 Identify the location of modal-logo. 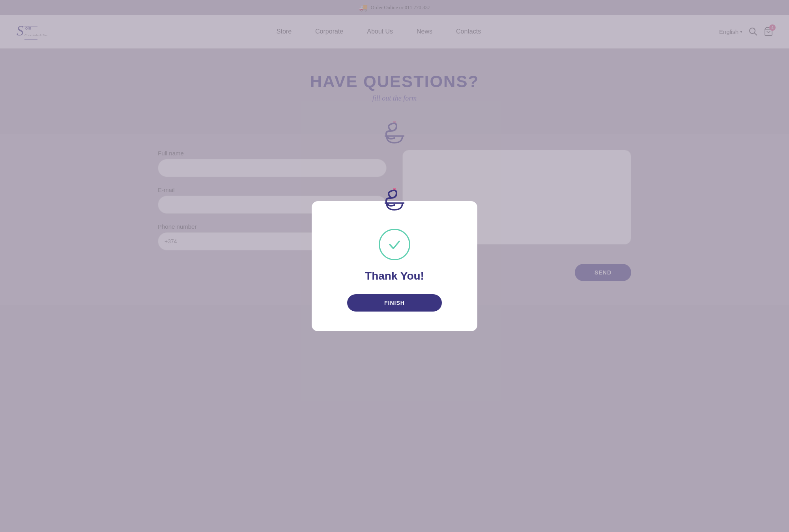
(394, 198).